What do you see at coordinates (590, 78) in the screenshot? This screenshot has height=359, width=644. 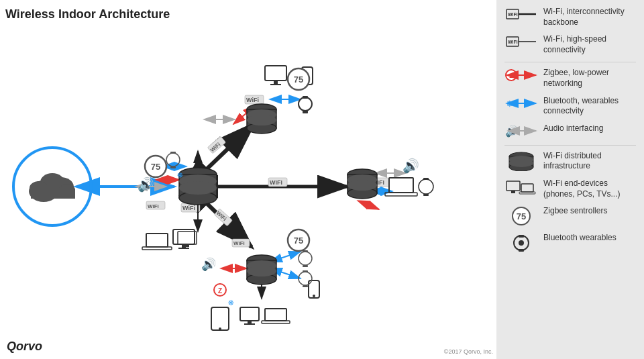 I see `legend-text-zigbee: Zigbee, low-power networking` at bounding box center [590, 78].